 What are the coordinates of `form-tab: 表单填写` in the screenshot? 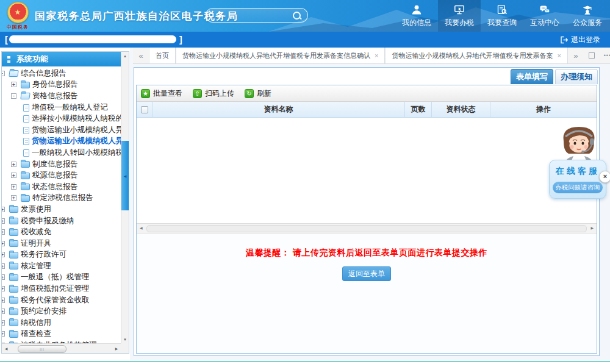 It's located at (532, 77).